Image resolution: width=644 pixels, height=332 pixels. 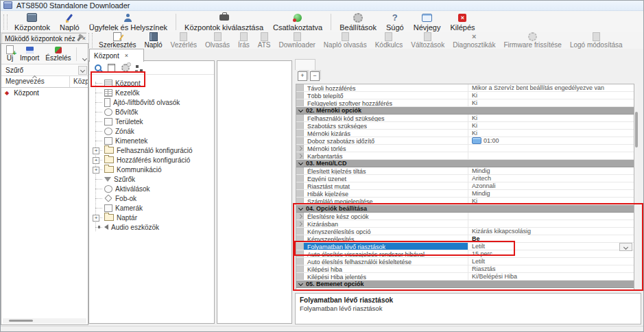 I want to click on panel-list-row: ◆Központ, so click(x=45, y=93).